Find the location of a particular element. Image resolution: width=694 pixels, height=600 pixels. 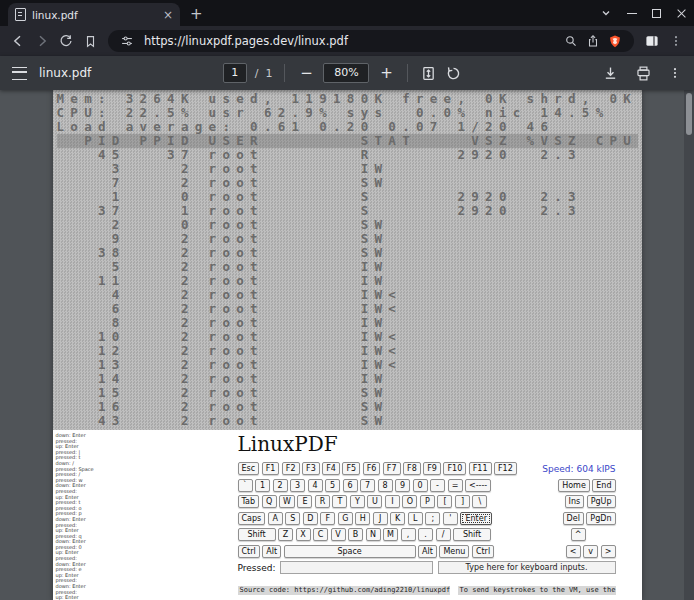

key-w: W is located at coordinates (287, 502).